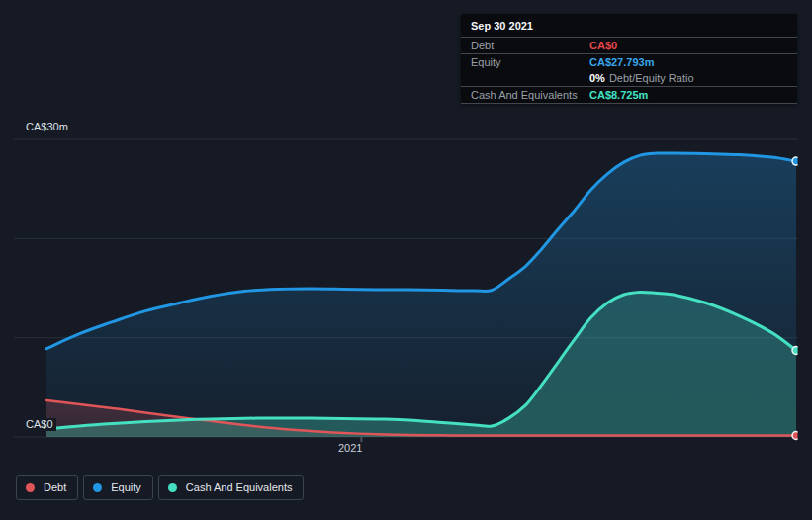 The image size is (812, 520). Describe the element at coordinates (652, 78) in the screenshot. I see `tooltip-ratio-text: Debt/Equity Ratio` at that location.